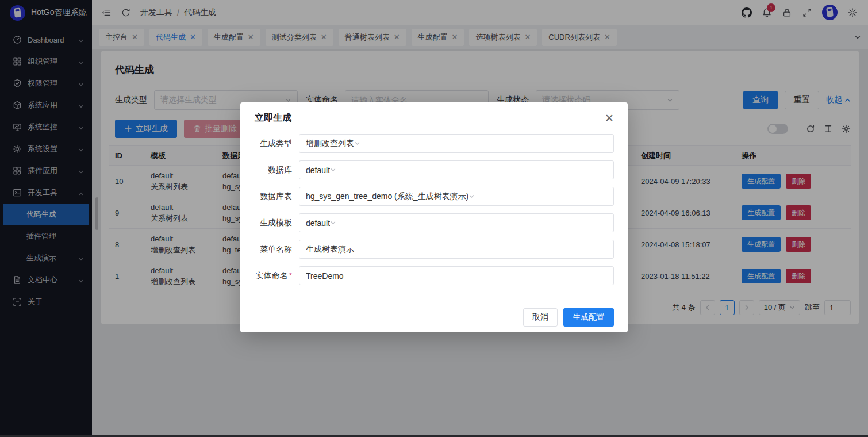 This screenshot has height=437, width=868. I want to click on modal-field-数据库表: 数据库表hg_sys_gen_tree_demo (系统_生成树表演示), so click(435, 197).